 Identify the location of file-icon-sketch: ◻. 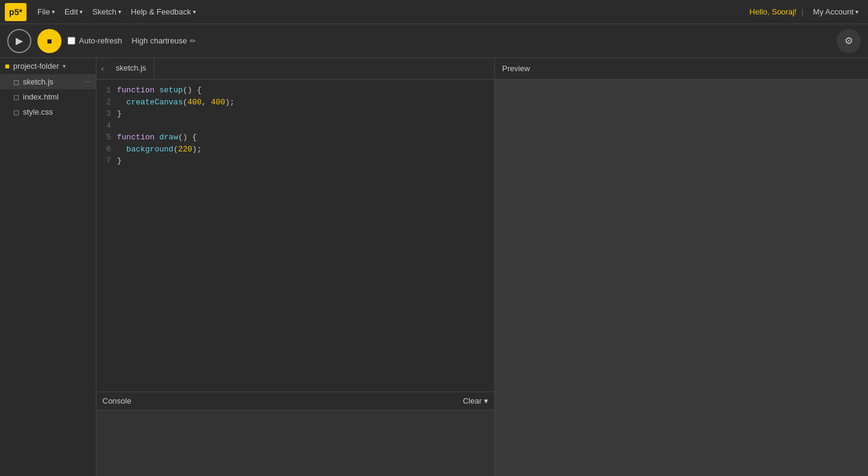
(16, 82).